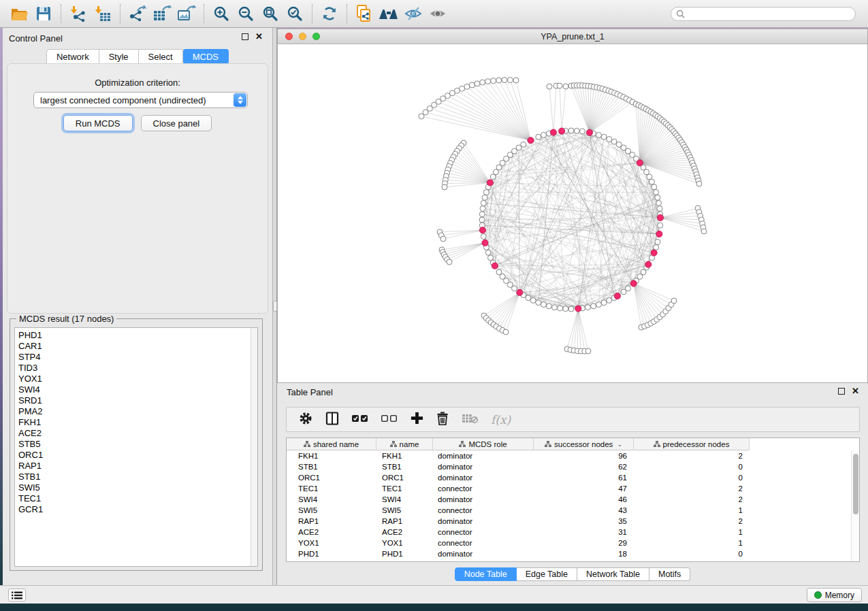 The width and height of the screenshot is (868, 611). What do you see at coordinates (17, 595) in the screenshot?
I see `task-history-button` at bounding box center [17, 595].